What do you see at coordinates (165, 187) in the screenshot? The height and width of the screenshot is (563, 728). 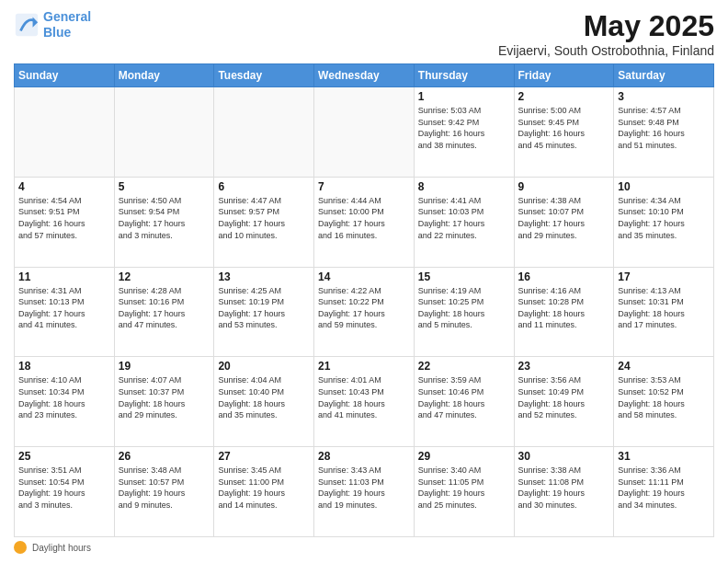 I see `day-number: 5` at bounding box center [165, 187].